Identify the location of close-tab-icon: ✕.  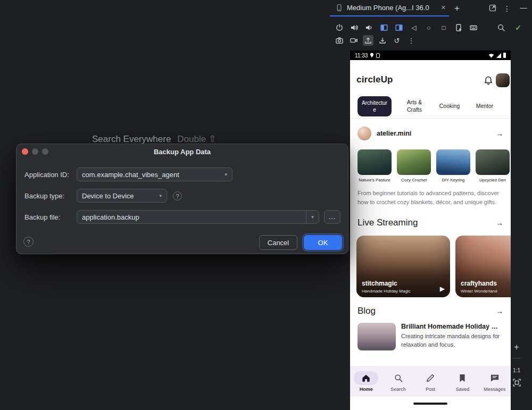
(444, 7).